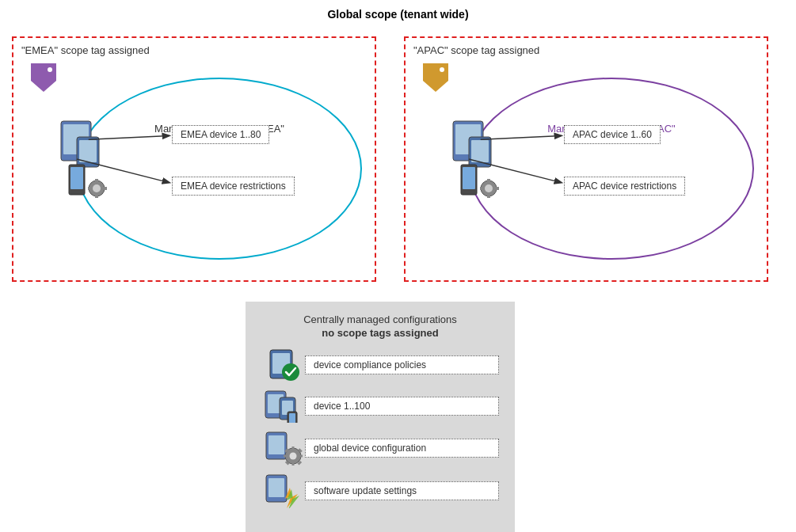 The height and width of the screenshot is (532, 796). Describe the element at coordinates (380, 416) in the screenshot. I see `central-box: Centrally managed configurations no scop…` at that location.